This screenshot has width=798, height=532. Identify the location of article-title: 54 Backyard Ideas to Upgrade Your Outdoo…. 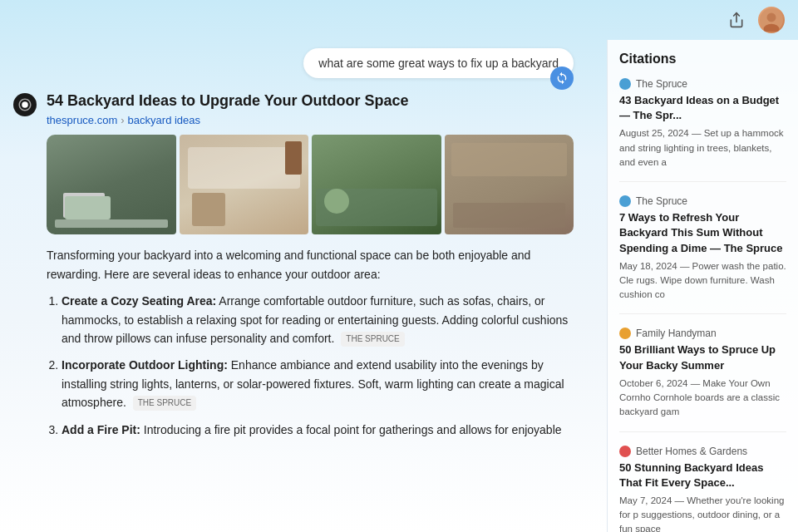
(228, 101).